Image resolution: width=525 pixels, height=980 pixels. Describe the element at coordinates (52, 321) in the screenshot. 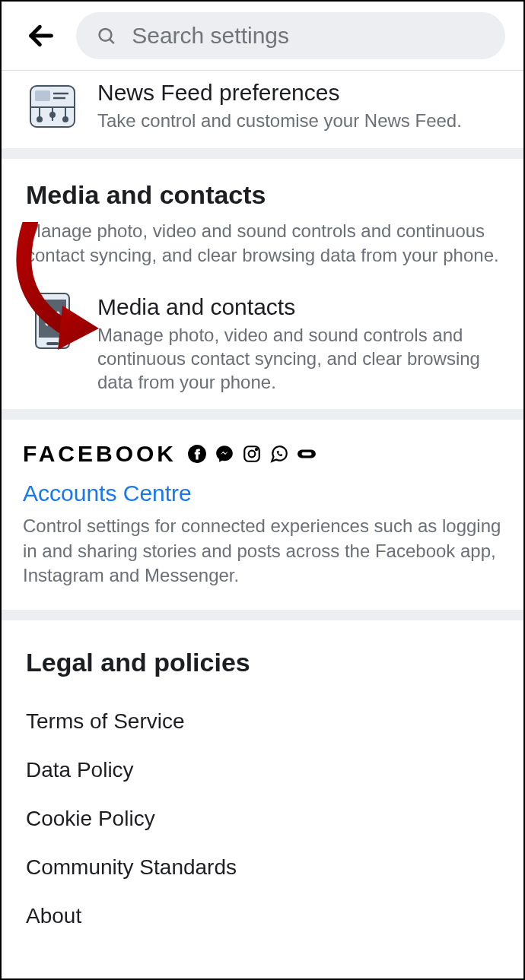

I see `phone-gear-icon` at that location.